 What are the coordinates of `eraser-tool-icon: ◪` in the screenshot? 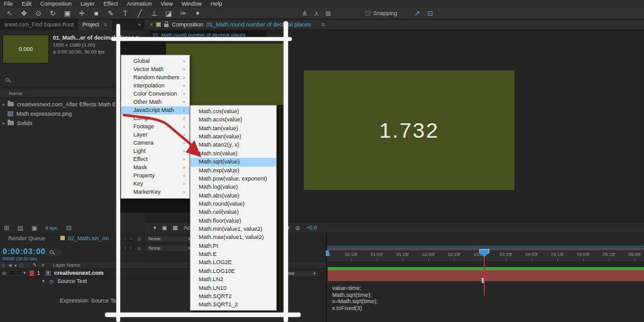 It's located at (169, 13).